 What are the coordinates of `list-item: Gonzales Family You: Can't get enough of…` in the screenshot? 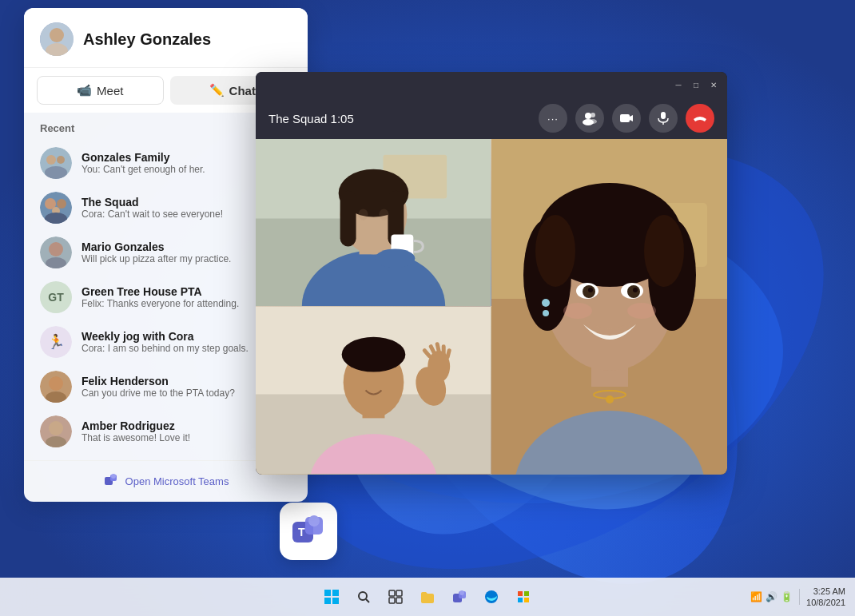 It's located at (166, 163).